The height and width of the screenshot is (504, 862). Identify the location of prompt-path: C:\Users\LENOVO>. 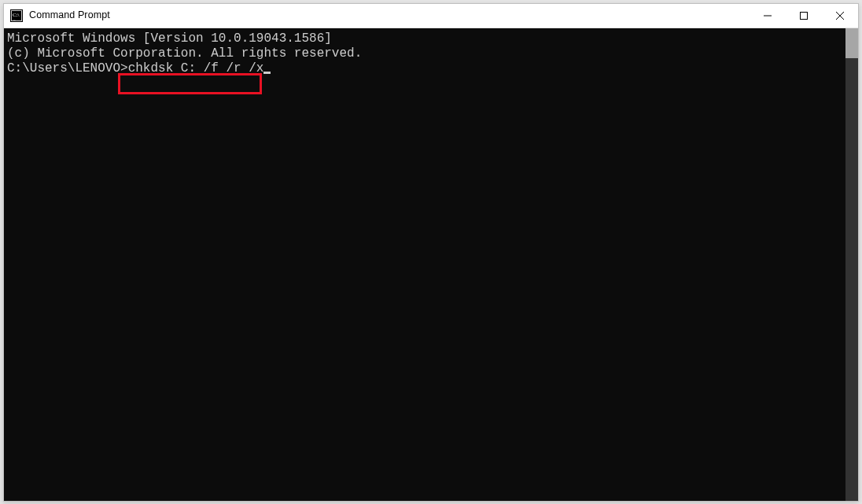
(68, 68).